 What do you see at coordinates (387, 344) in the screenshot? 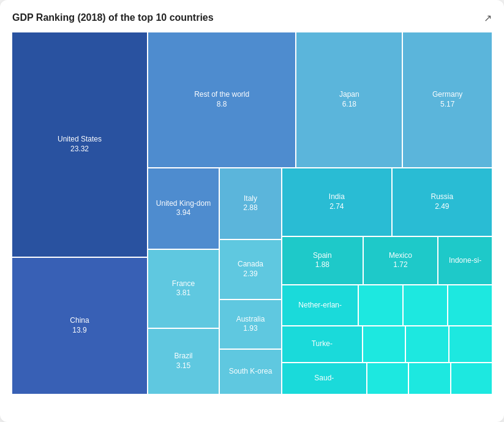
I see `row-turkey: Turke-` at bounding box center [387, 344].